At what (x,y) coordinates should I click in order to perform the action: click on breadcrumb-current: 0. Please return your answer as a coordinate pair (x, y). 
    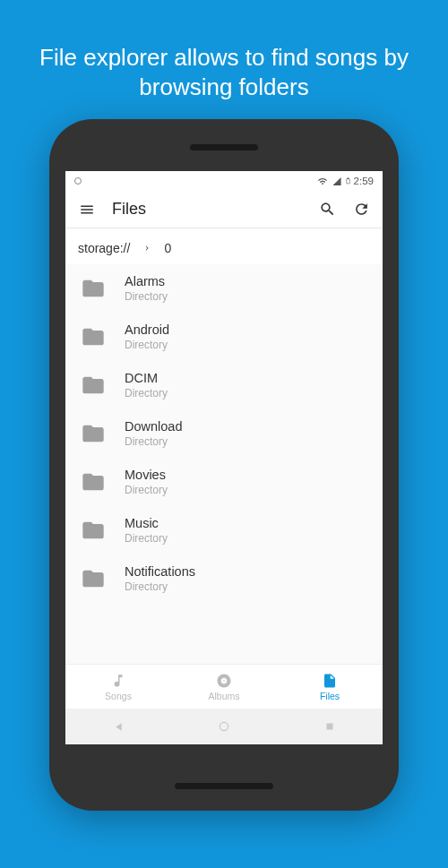
    Looking at the image, I should click on (168, 248).